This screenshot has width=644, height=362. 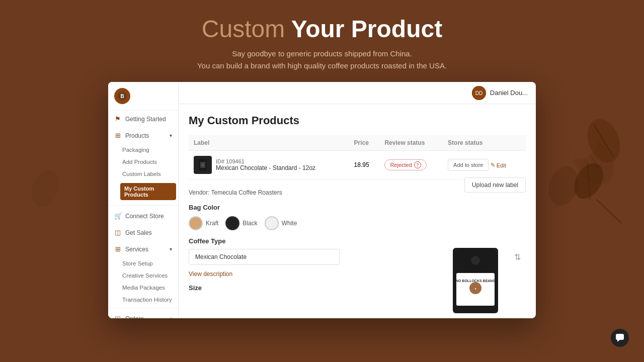 I want to click on store-icon: 🛒, so click(x=118, y=216).